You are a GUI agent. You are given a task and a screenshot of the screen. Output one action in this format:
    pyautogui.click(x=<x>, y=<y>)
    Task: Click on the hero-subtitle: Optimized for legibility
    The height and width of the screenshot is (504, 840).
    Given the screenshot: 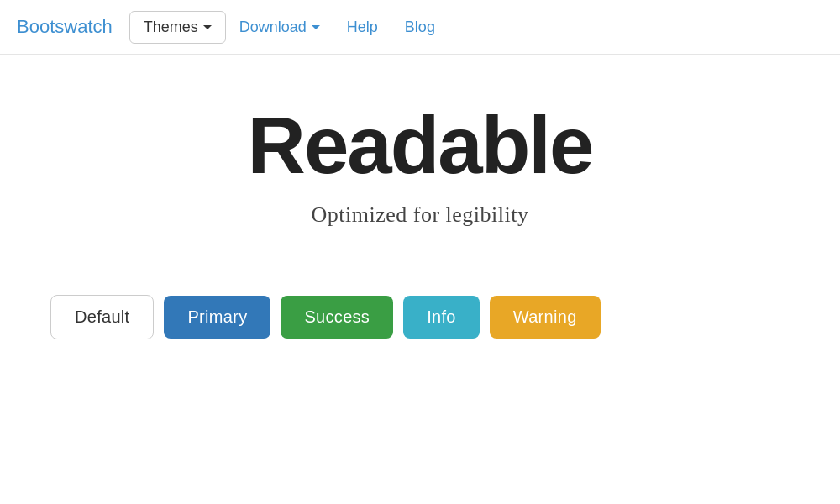 What is the action you would take?
    pyautogui.click(x=420, y=215)
    